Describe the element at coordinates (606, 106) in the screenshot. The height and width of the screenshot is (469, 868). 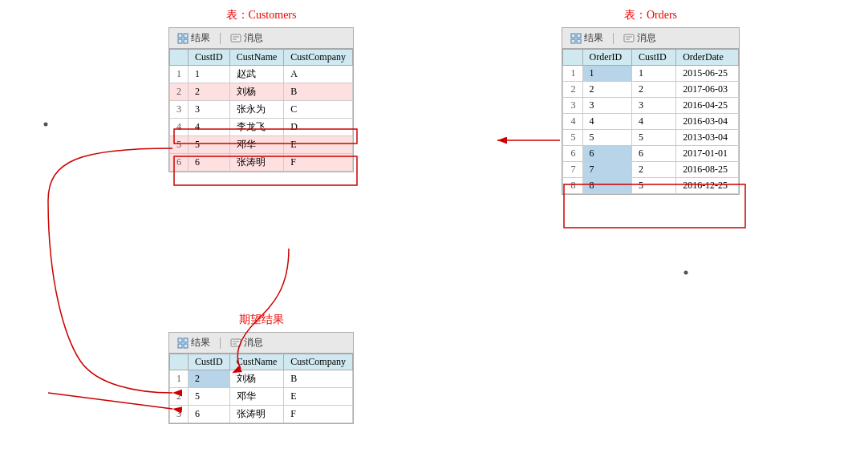
I see `orders-oid-2: 3` at that location.